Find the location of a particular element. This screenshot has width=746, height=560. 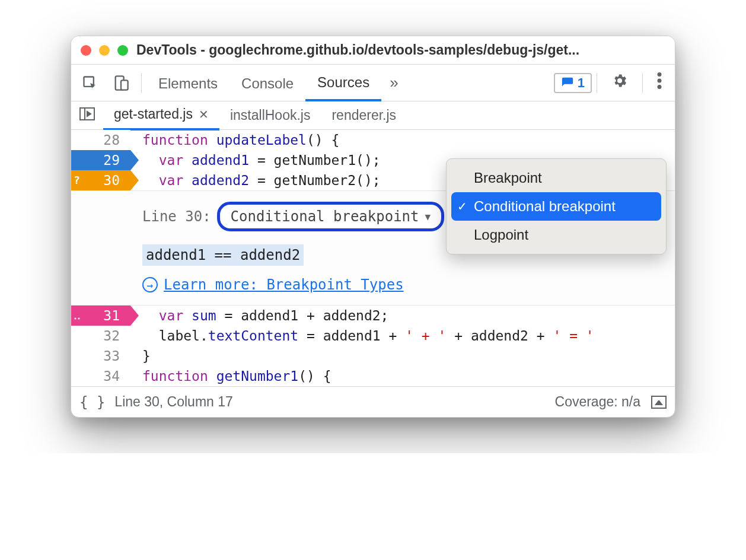

code-line-32: 32 label.textContent = addend1 + ' + ' +… is located at coordinates (373, 336).